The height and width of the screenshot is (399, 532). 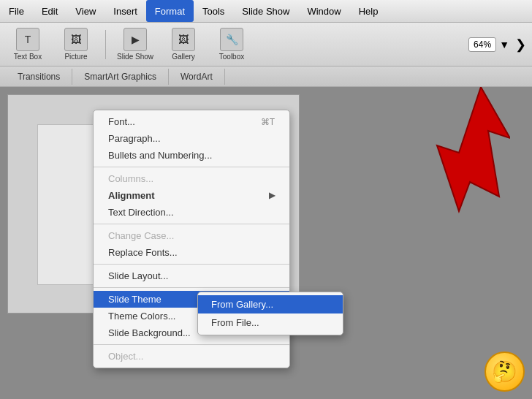 What do you see at coordinates (191, 196) in the screenshot?
I see `menu-alignment: Alignment ▶` at bounding box center [191, 196].